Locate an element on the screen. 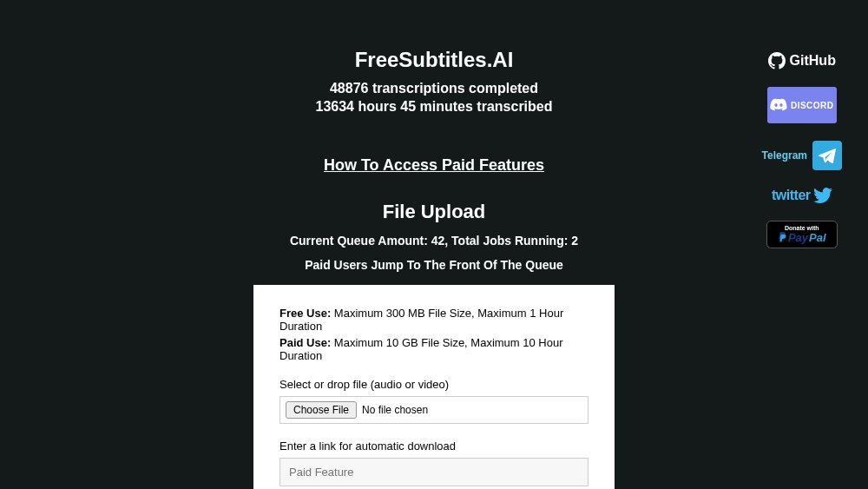  twitter-icon is located at coordinates (823, 195).